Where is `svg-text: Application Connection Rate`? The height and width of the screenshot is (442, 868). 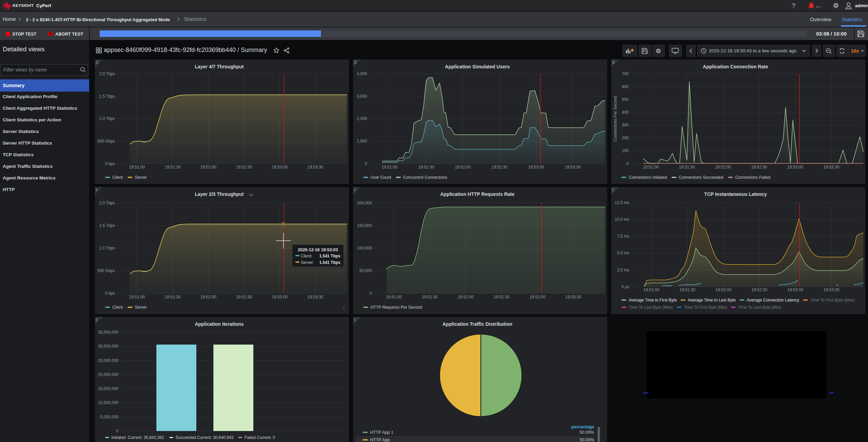 svg-text: Application Connection Rate is located at coordinates (736, 67).